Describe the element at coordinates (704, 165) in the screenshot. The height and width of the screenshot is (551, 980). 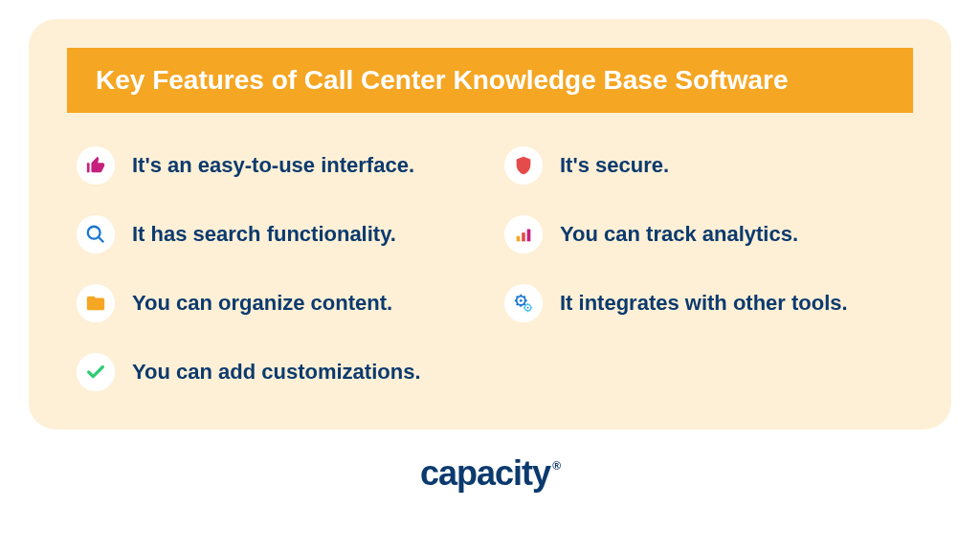
I see `feature-item: It's secure.` at that location.